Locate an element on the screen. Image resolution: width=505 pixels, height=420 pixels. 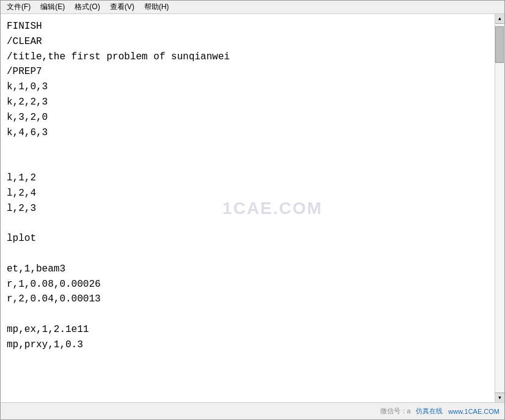
scrollbar-thumb is located at coordinates (499, 45).